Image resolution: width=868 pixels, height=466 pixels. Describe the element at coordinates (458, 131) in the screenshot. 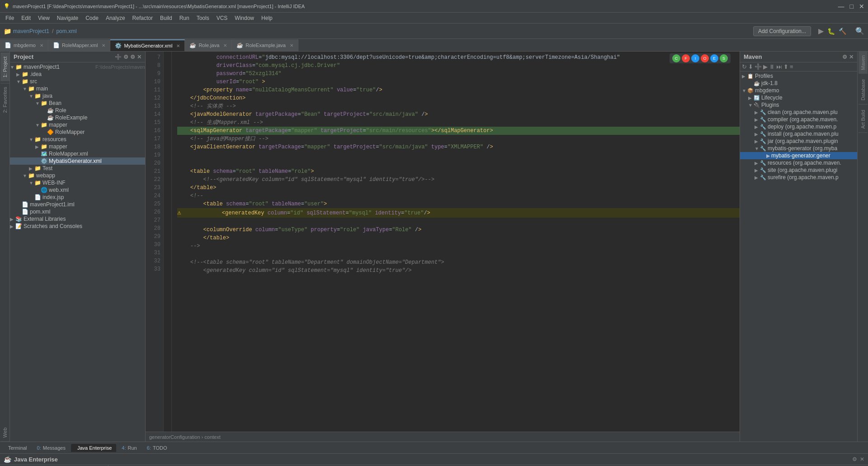

I see `code-line-16: <sqlMapGenerator targetPackage="mapper" …` at that location.